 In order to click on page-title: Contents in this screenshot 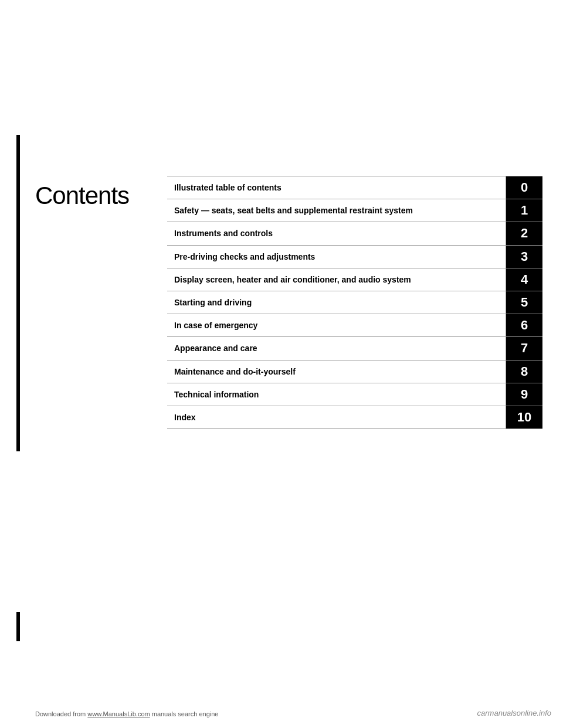, I will do `click(82, 196)`.